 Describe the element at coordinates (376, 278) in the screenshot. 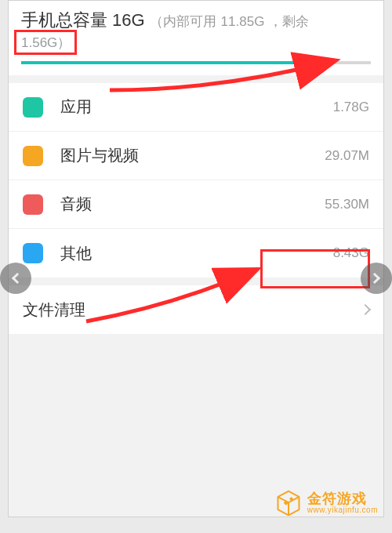

I see `gallery-next-button` at that location.